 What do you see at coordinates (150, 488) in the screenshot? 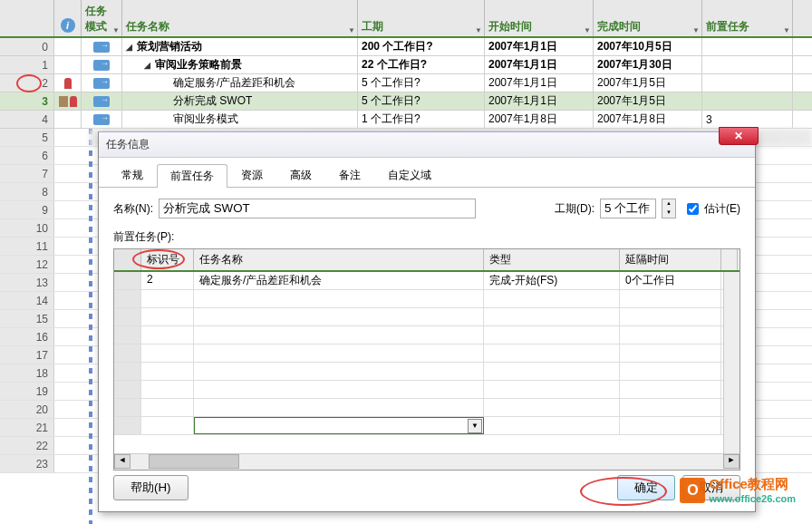
I see `help-button: 帮助(H)` at bounding box center [150, 488].